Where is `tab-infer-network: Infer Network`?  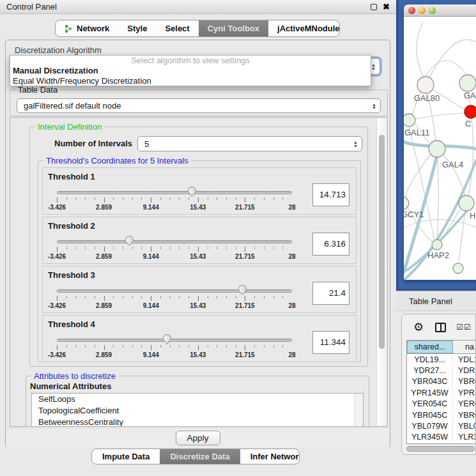
tab-infer-network: Infer Network is located at coordinates (270, 456).